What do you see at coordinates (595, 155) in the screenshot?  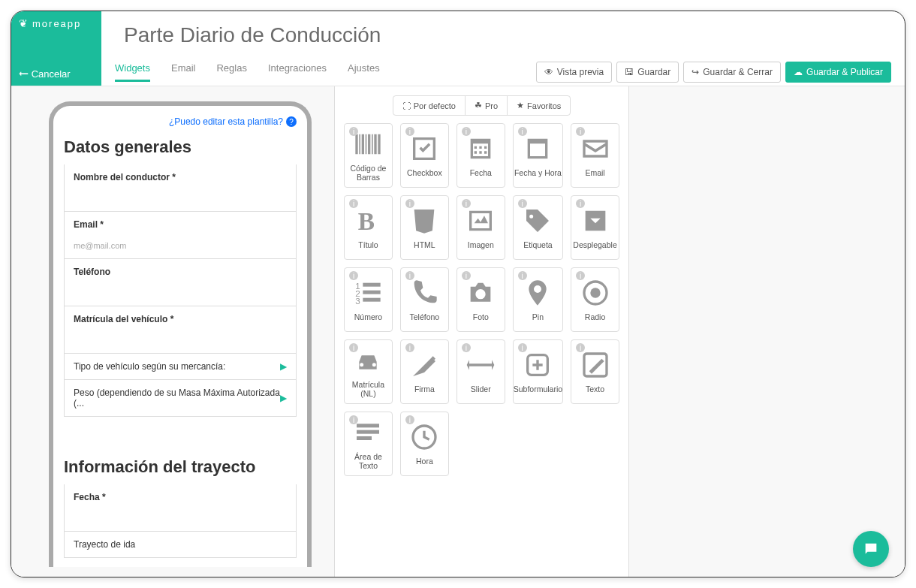 I see `widget-email: iEmail` at bounding box center [595, 155].